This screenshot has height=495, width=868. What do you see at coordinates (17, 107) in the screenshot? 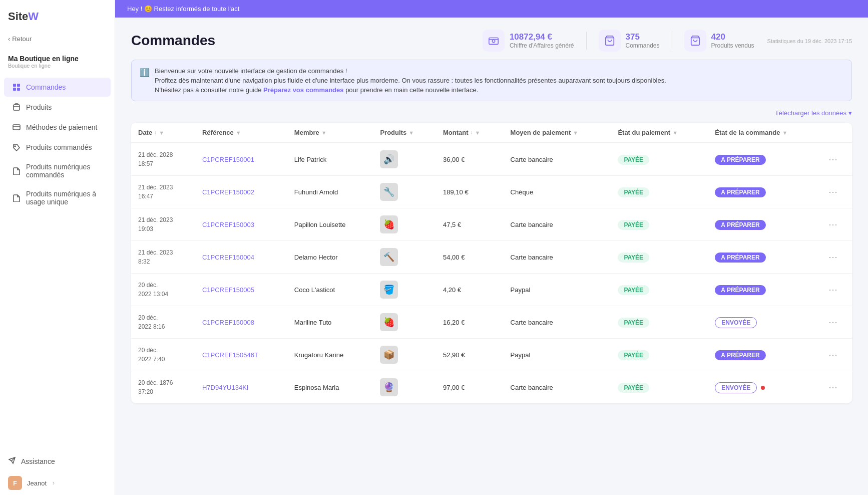
I see `box-icon` at bounding box center [17, 107].